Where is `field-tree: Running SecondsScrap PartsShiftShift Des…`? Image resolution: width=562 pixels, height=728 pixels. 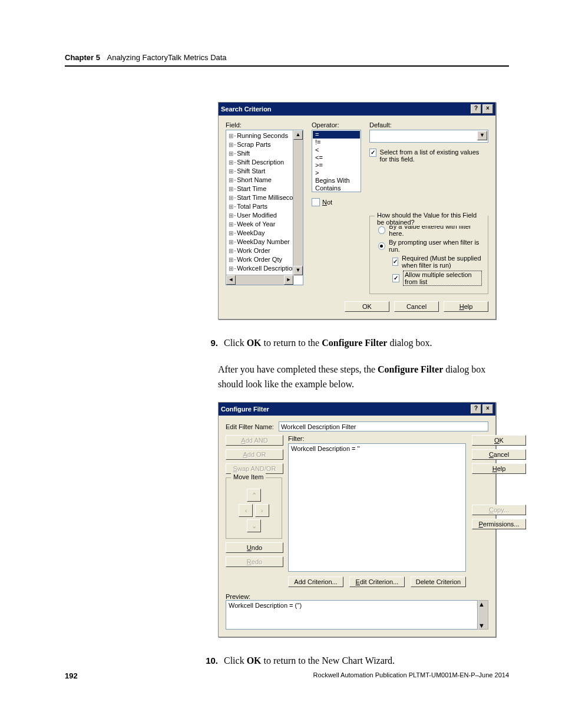
field-tree: Running SecondsScrap PartsShiftShift Des… is located at coordinates (265, 207).